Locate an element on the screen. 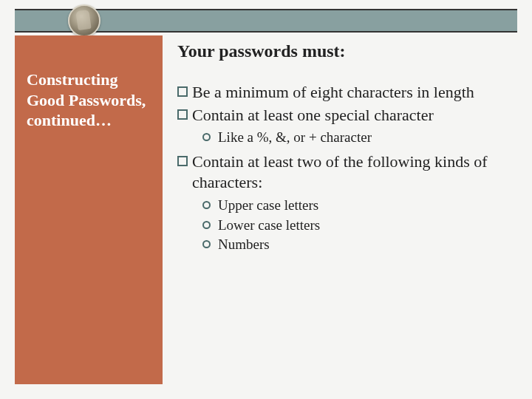 The width and height of the screenshot is (532, 399). sub-list: Like a %, &, or + character is located at coordinates (353, 137).